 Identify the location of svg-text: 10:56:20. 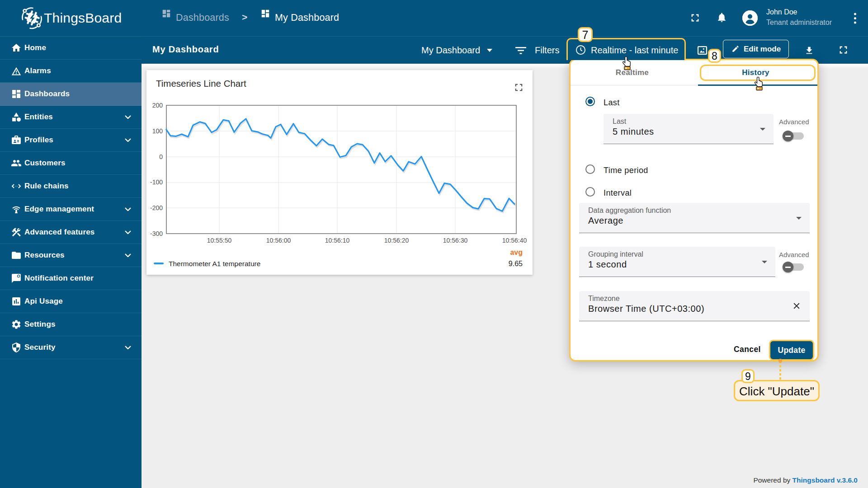
(397, 240).